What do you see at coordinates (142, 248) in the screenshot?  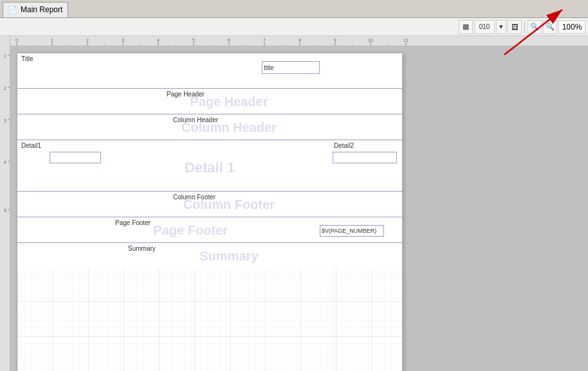 I see `summary-band-label: Summary` at bounding box center [142, 248].